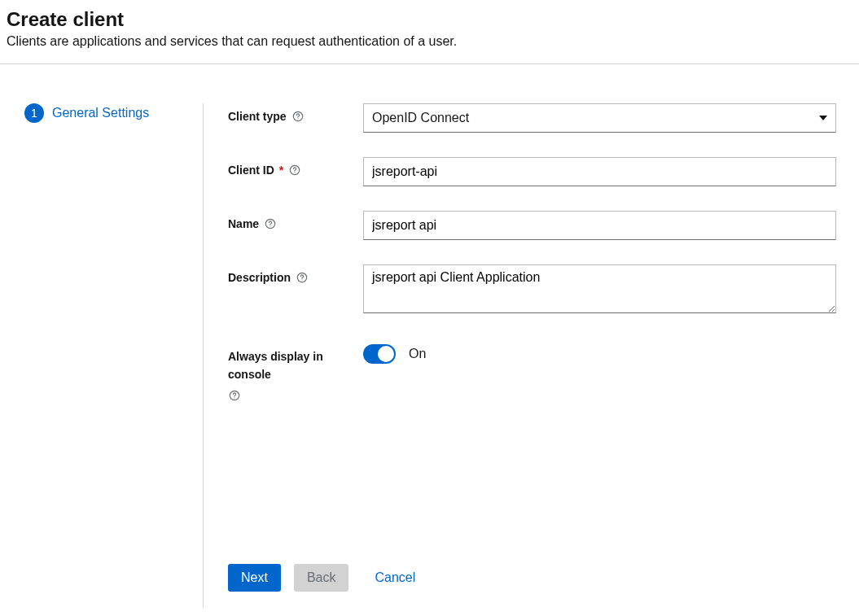 This screenshot has width=859, height=616. What do you see at coordinates (532, 570) in the screenshot?
I see `form-footer: Next Back Cancel` at bounding box center [532, 570].